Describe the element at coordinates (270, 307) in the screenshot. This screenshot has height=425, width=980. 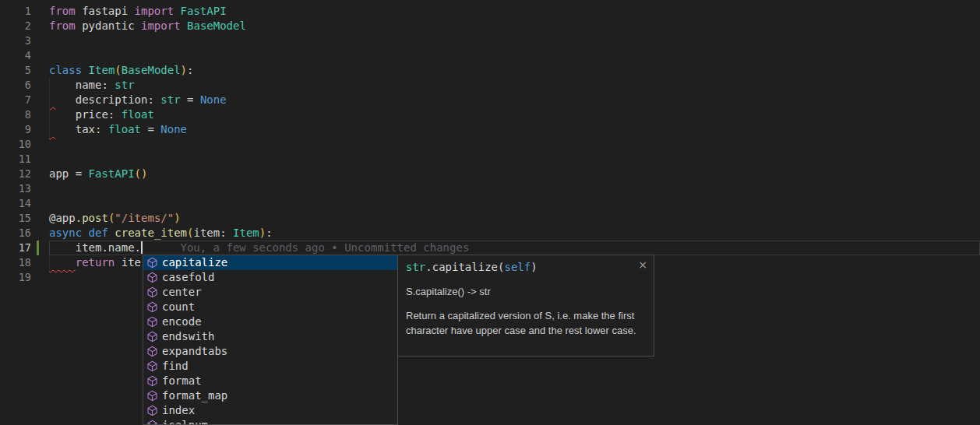
I see `suggestion-item: count` at that location.